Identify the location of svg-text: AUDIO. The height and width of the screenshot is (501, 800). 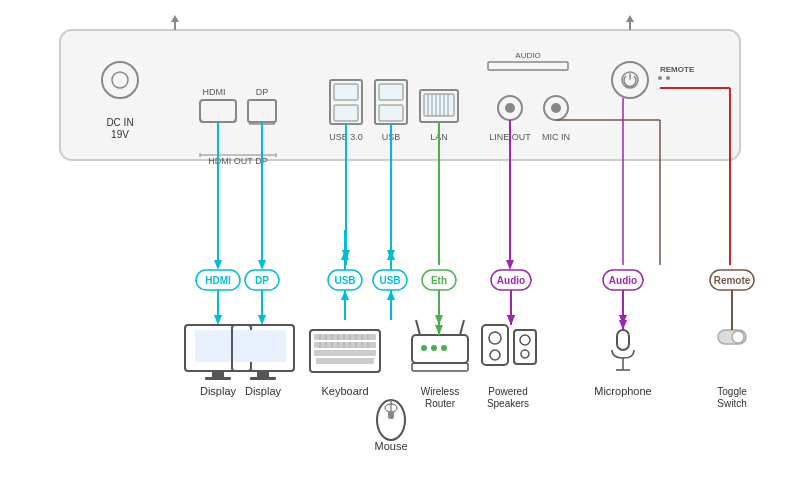
(528, 56).